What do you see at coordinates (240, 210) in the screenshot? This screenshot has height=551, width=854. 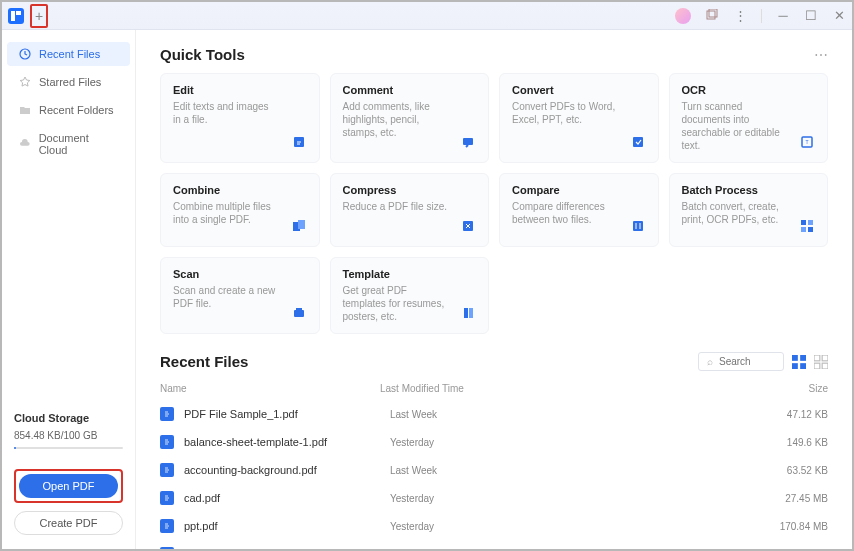 I see `tool-combine: CombineCombine multiple files into a sin…` at bounding box center [240, 210].